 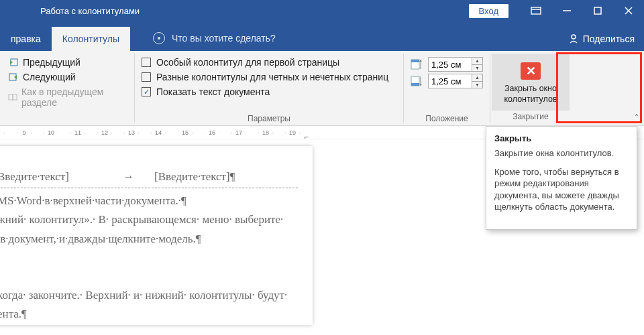 I want to click on ruler-mark: 10, so click(x=51, y=133).